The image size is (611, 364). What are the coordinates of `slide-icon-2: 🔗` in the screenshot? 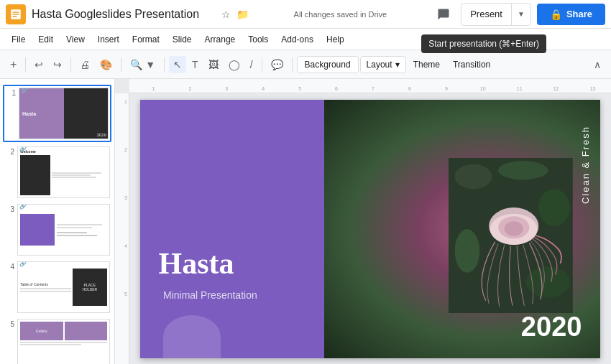 It's located at (23, 149).